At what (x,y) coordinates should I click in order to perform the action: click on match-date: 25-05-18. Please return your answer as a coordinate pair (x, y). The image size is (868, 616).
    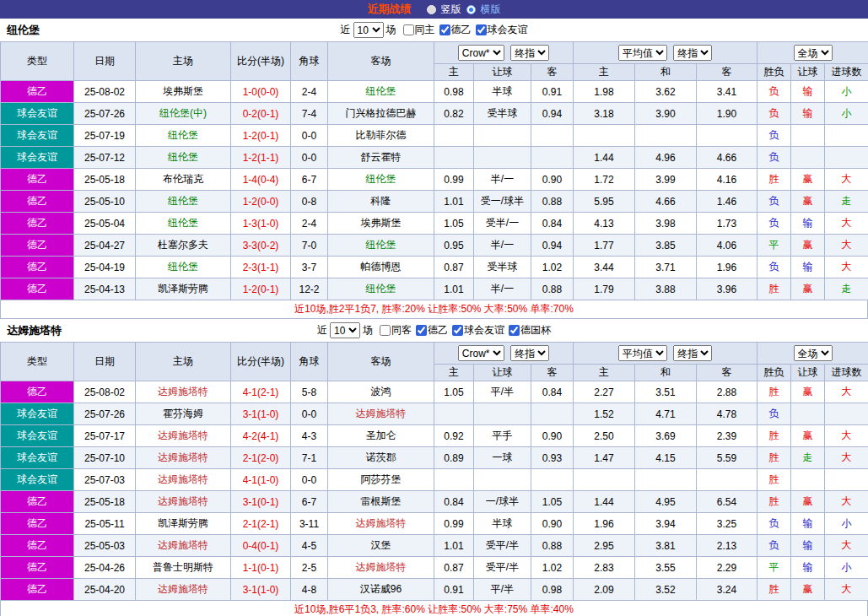
    Looking at the image, I should click on (105, 180).